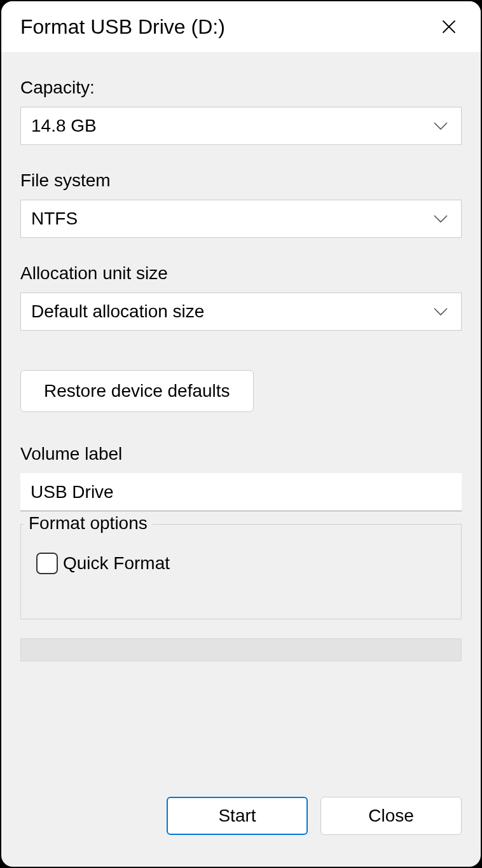  Describe the element at coordinates (391, 816) in the screenshot. I see `close-button: Close` at that location.